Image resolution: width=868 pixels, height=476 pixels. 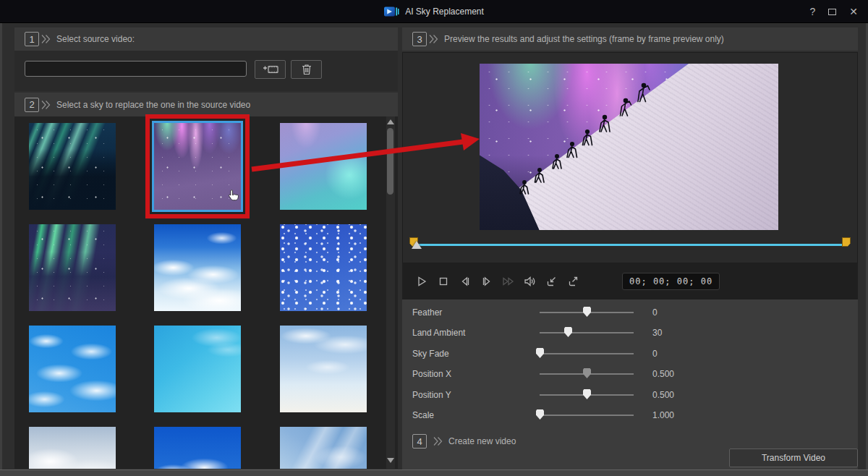 I want to click on step2-label: Select a sky to replace the one in the s…, so click(x=153, y=105).